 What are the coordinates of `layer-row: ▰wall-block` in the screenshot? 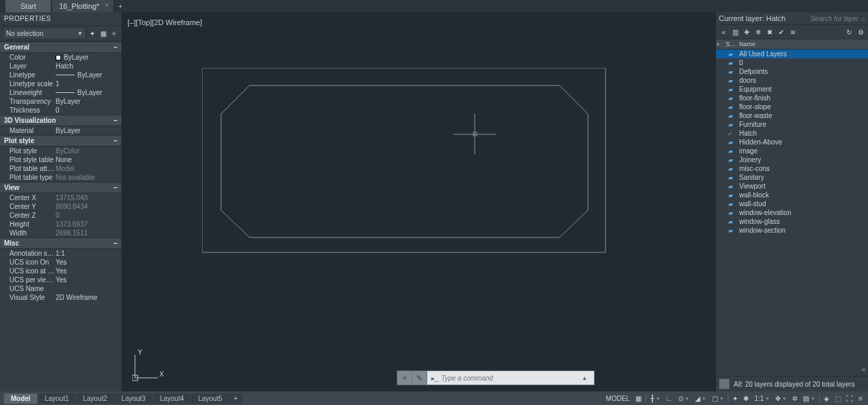 It's located at (792, 195).